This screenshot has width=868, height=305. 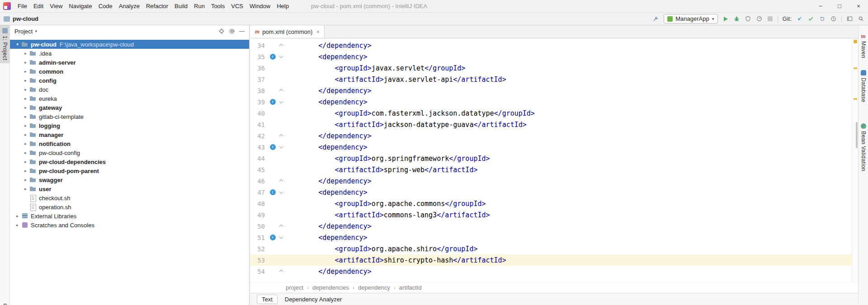 I want to click on tab-pom-xml-common: m pom.xml (common) ×, so click(x=288, y=32).